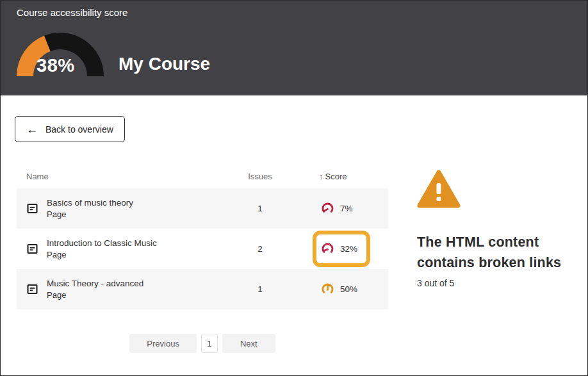  What do you see at coordinates (102, 243) in the screenshot?
I see `content-title: Introduction to Classic Music` at bounding box center [102, 243].